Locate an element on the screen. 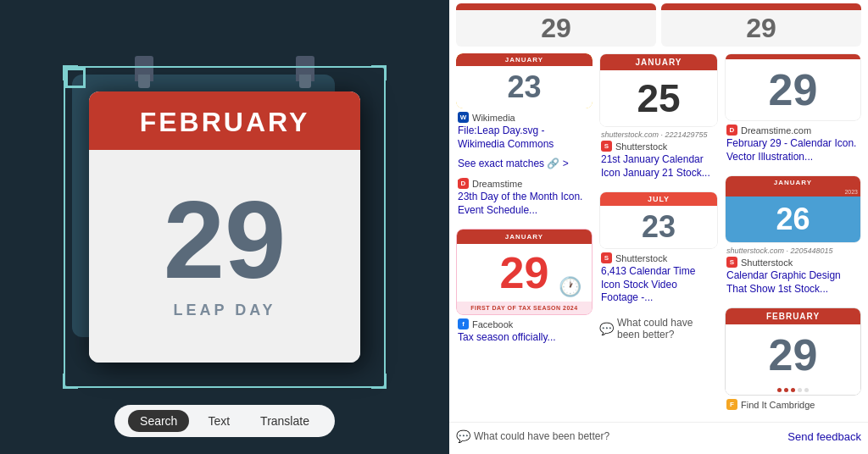 The width and height of the screenshot is (868, 454). corner-bl is located at coordinates (70, 381).